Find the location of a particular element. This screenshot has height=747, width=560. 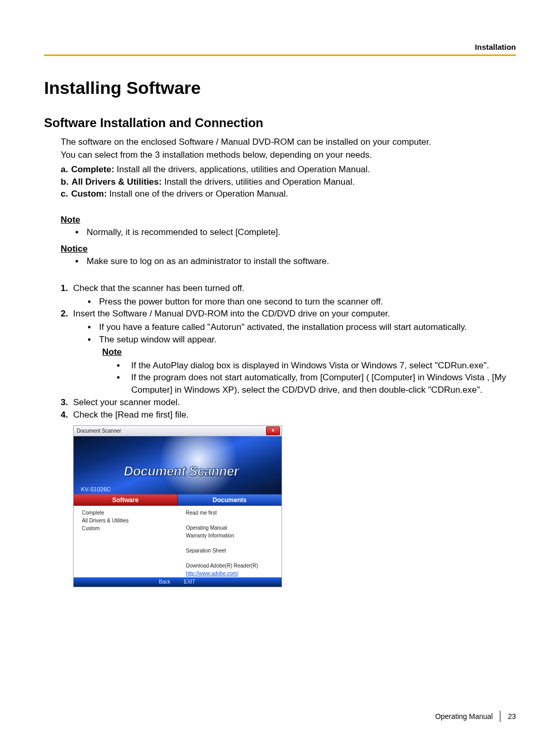

step-2-num: 2. is located at coordinates (64, 314).